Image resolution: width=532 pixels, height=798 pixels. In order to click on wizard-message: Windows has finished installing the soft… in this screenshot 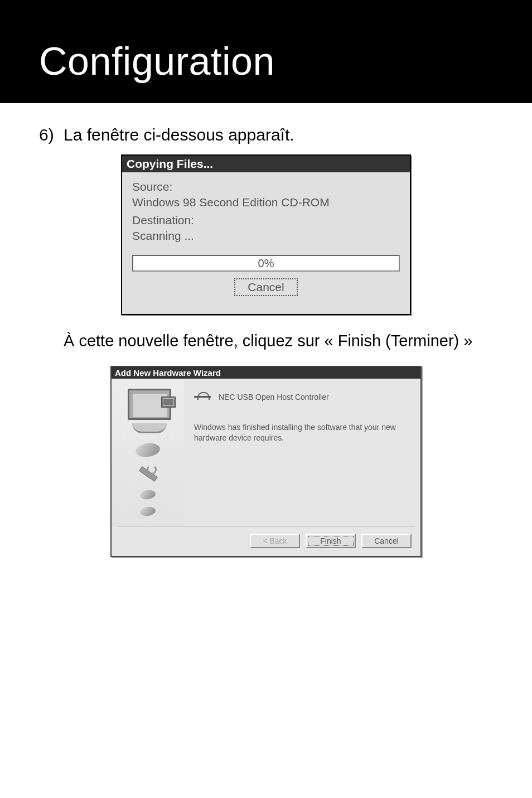, I will do `click(302, 433)`.